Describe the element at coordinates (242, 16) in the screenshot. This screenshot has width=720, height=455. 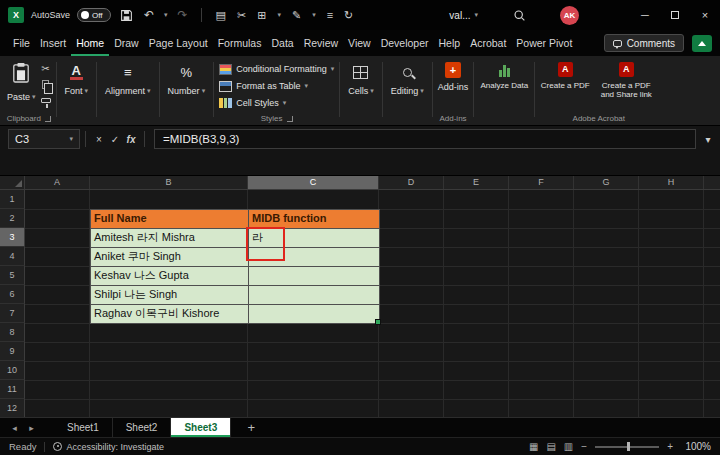
I see `cut-qat-icon: ✂` at that location.